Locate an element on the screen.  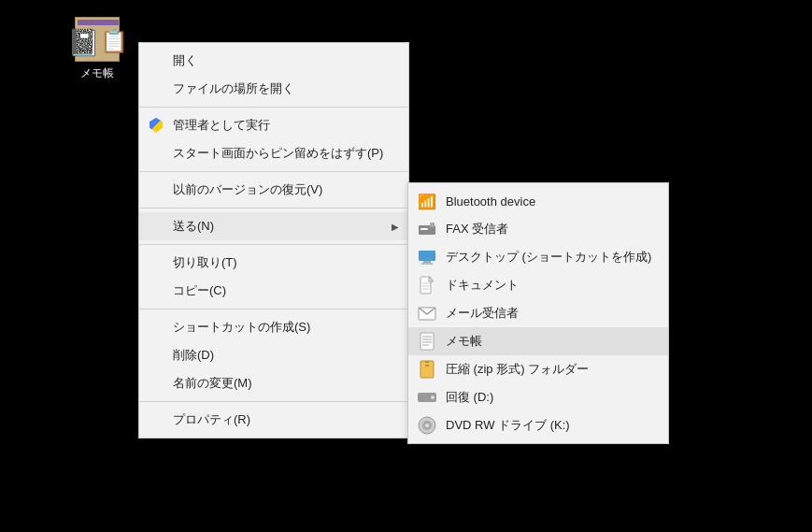
submenu-item-zip-label: 圧縮 (zip 形式) フォルダー is located at coordinates (518, 369).